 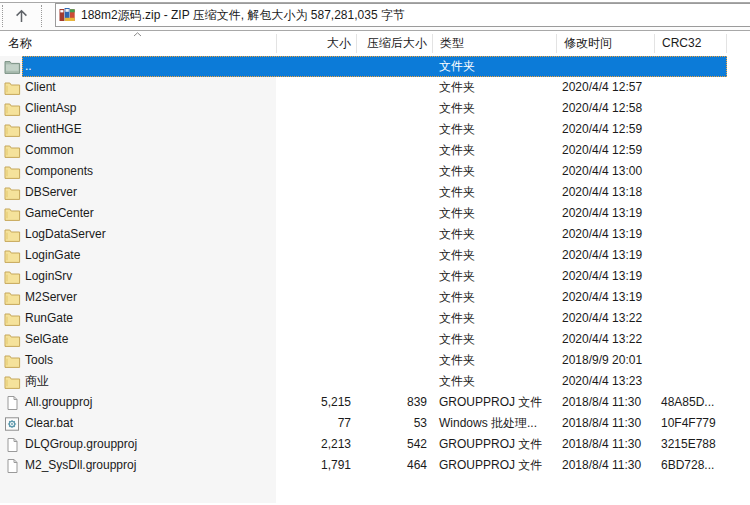 I want to click on toolbar: 188m2源码.zip - ZIP 压缩文件, 解包大小为 587,281,03…, so click(x=375, y=16).